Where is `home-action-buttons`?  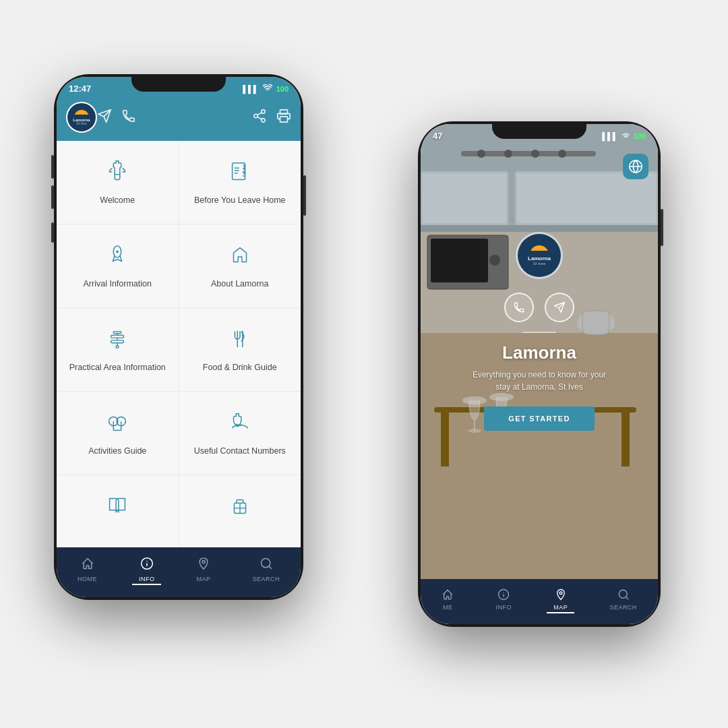
home-action-buttons is located at coordinates (539, 307).